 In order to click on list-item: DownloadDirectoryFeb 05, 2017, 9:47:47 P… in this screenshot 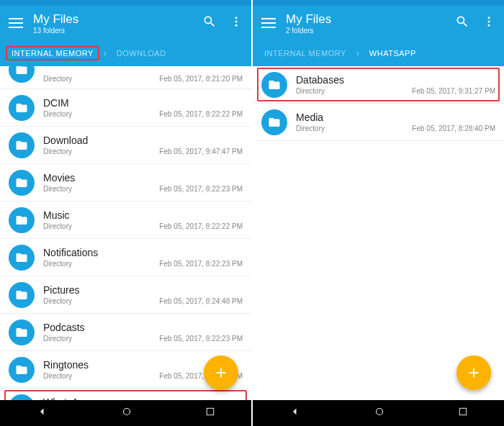, I will do `click(125, 145)`.